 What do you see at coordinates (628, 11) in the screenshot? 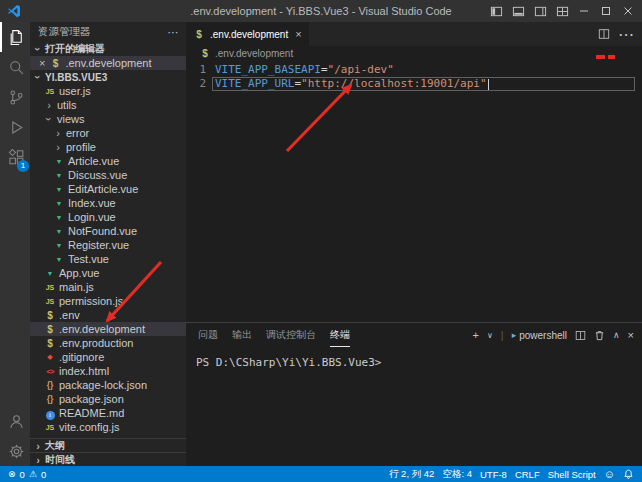
I see `close-window-button` at bounding box center [628, 11].